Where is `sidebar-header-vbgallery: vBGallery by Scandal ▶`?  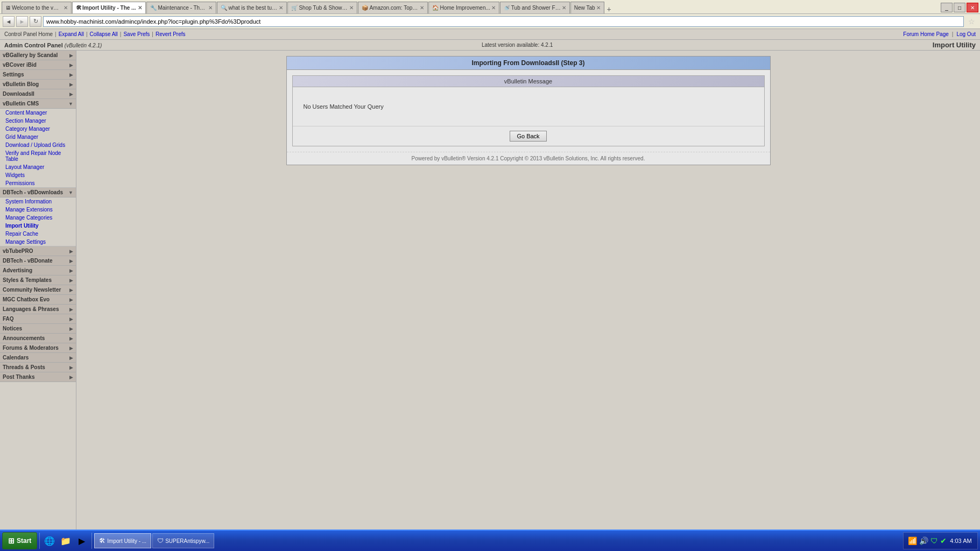
sidebar-header-vbgallery: vBGallery by Scandal ▶ is located at coordinates (38, 55).